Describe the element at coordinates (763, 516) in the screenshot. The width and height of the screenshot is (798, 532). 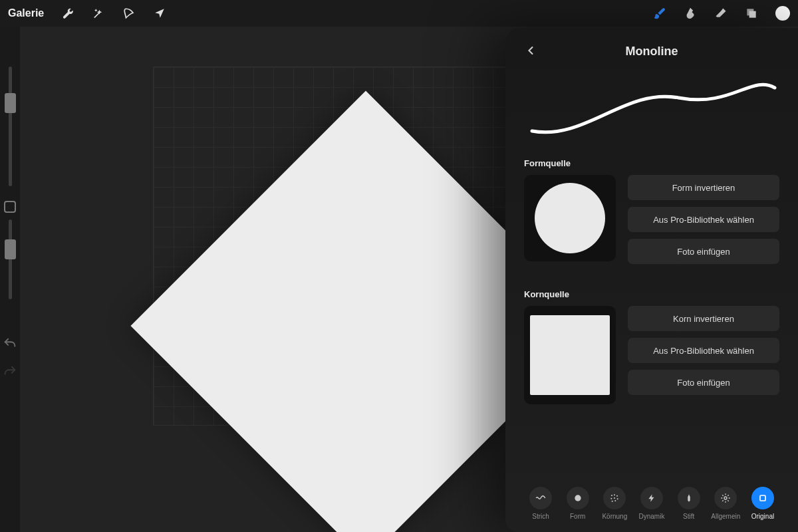
I see `nav-label: Original` at that location.